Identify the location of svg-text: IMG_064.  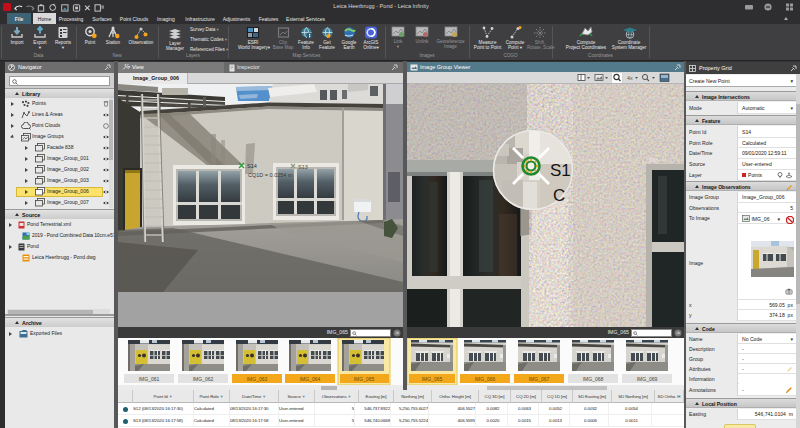
(310, 379).